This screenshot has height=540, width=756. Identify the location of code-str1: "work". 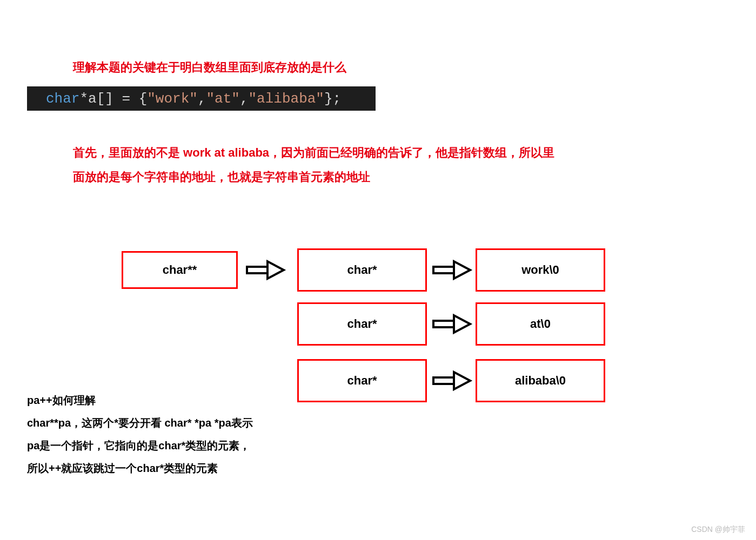
(172, 99).